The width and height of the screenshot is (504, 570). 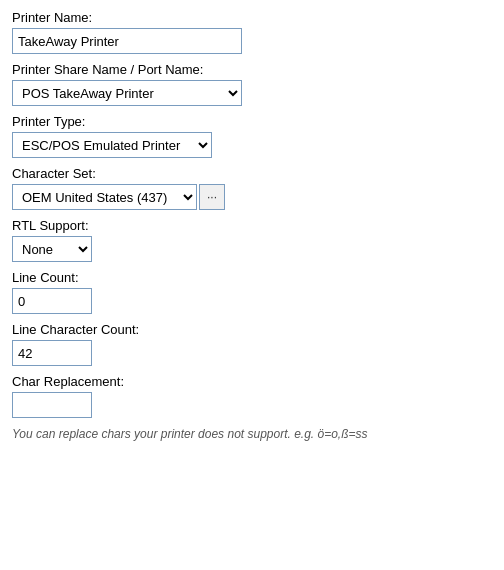 What do you see at coordinates (252, 330) in the screenshot?
I see `line-char-count-label: Line Character Count:` at bounding box center [252, 330].